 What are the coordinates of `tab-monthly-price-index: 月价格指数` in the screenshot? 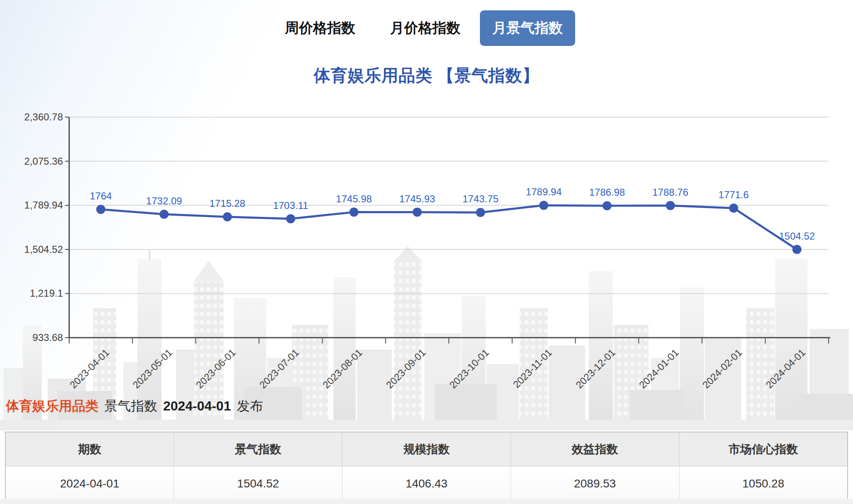 It's located at (425, 28).